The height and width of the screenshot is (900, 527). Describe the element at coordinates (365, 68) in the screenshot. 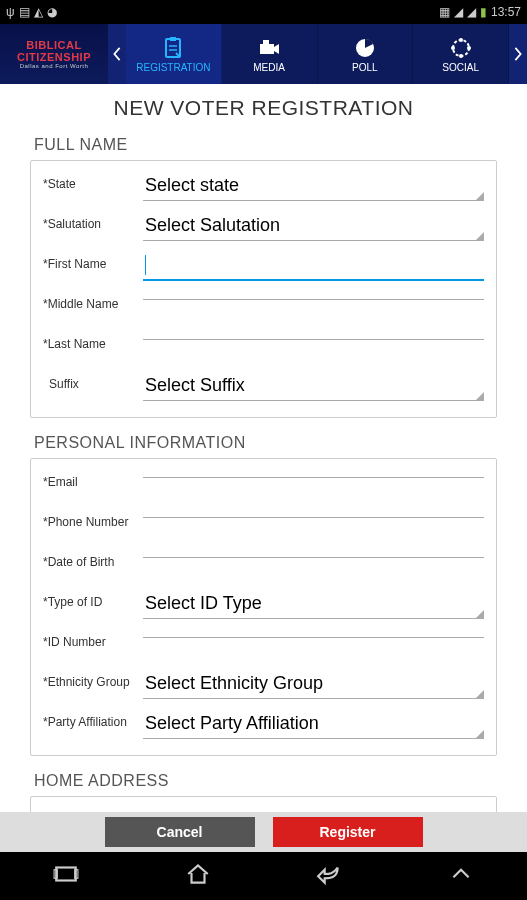

I see `tab-label: POLL` at that location.